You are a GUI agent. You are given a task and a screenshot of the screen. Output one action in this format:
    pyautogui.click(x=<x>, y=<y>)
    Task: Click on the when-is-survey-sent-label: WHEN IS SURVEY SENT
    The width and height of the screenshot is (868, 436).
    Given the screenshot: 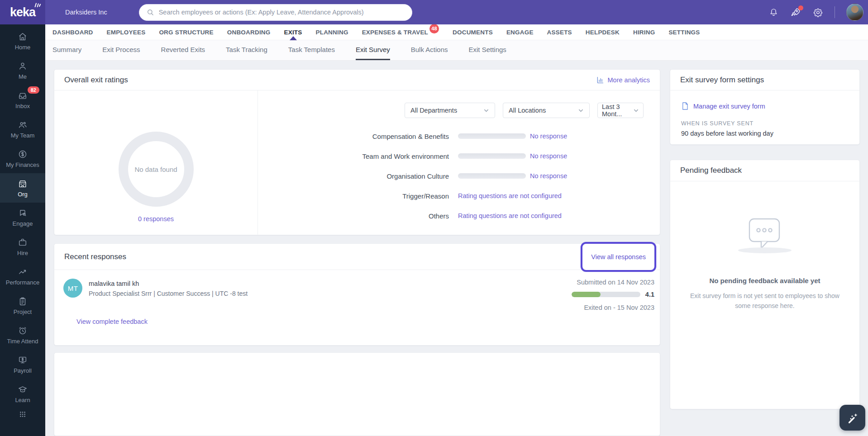 What is the action you would take?
    pyautogui.click(x=765, y=118)
    